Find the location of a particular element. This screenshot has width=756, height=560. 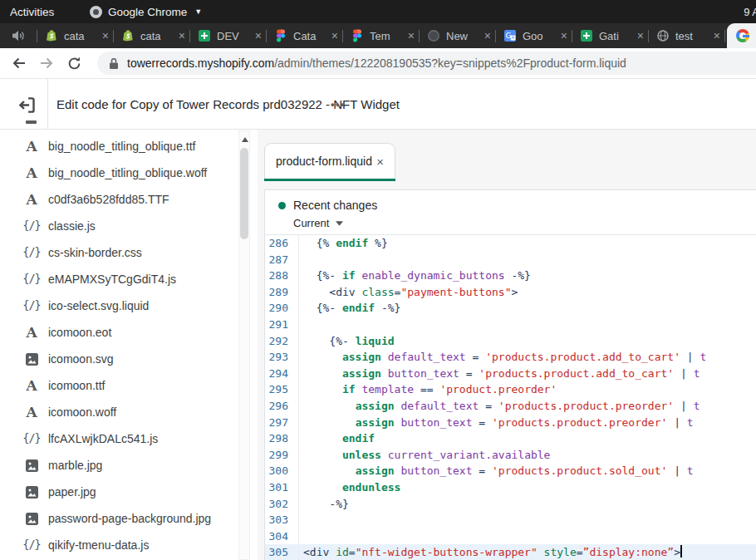

active-browser-tab is located at coordinates (741, 36).